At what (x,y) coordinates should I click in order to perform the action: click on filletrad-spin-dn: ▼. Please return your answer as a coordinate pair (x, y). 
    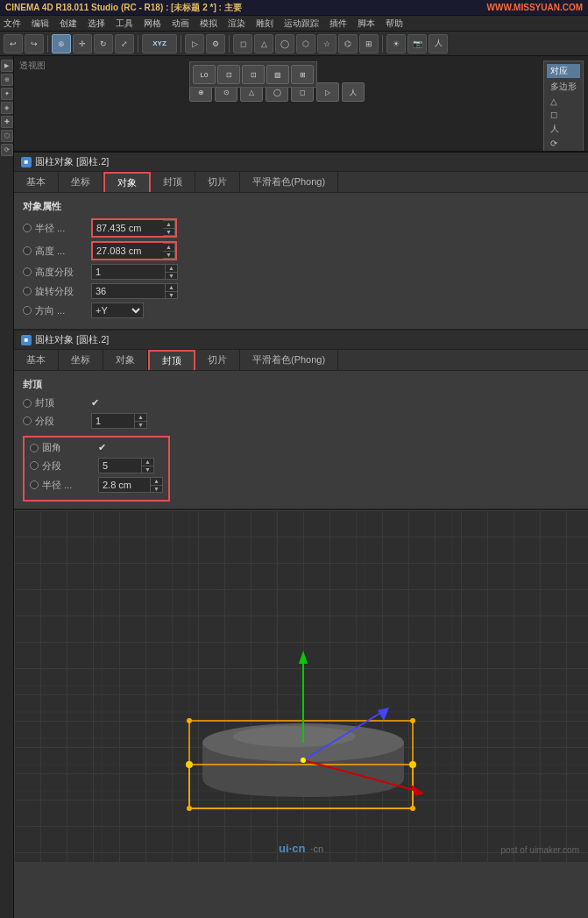
    Looking at the image, I should click on (156, 489).